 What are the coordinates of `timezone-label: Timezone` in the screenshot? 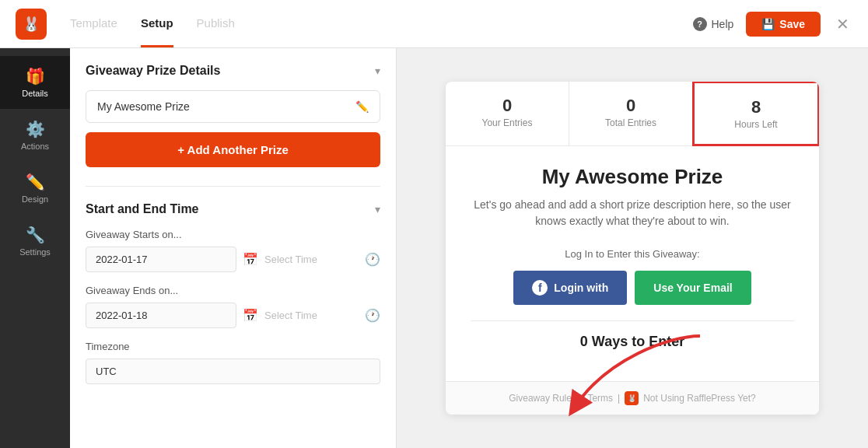 It's located at (233, 347).